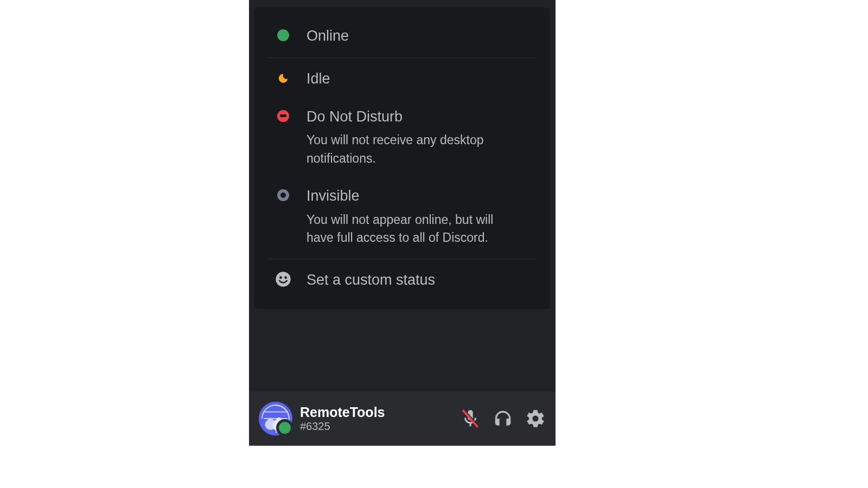 The height and width of the screenshot is (488, 868). I want to click on status-label: Online, so click(420, 36).